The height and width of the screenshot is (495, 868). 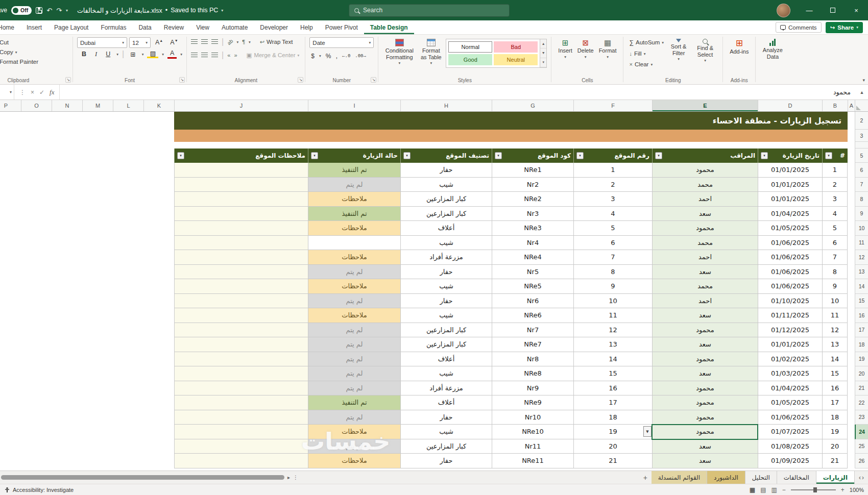 What do you see at coordinates (470, 60) in the screenshot?
I see `cell-style-good: Good` at bounding box center [470, 60].